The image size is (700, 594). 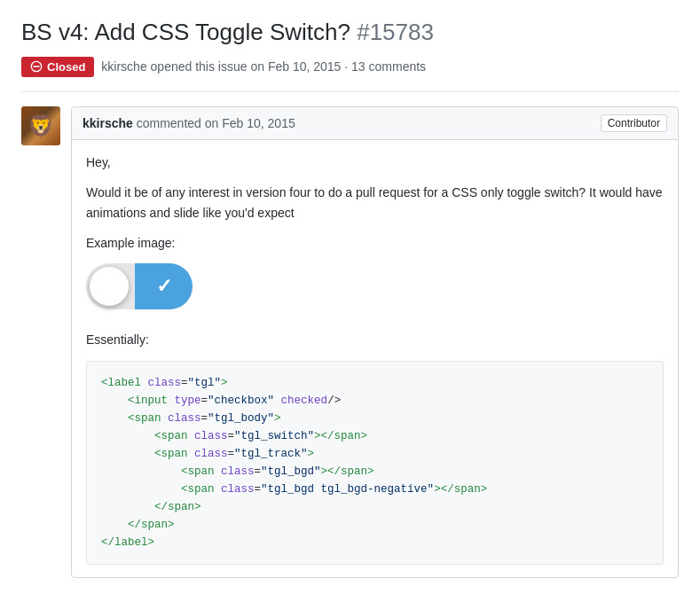 I want to click on issue-meta-bar: Closed kkirsche opened this issue on Feb…, so click(x=350, y=74).